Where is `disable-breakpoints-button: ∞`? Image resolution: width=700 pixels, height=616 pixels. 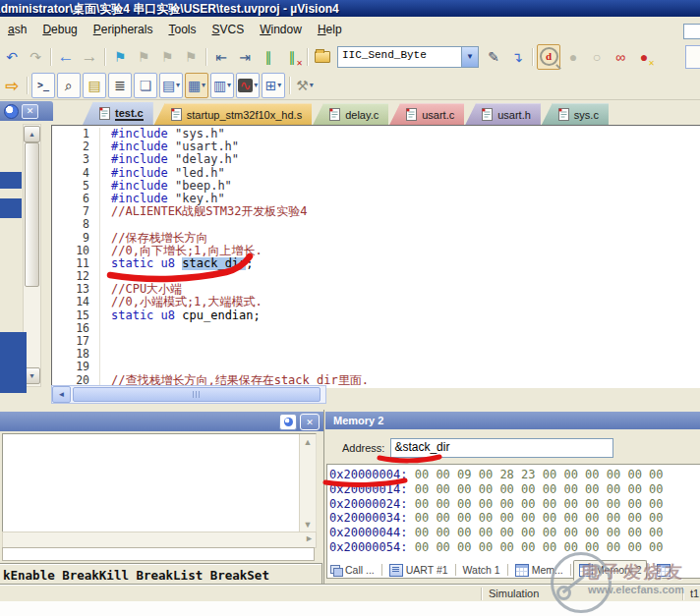 disable-breakpoints-button: ∞ is located at coordinates (620, 57).